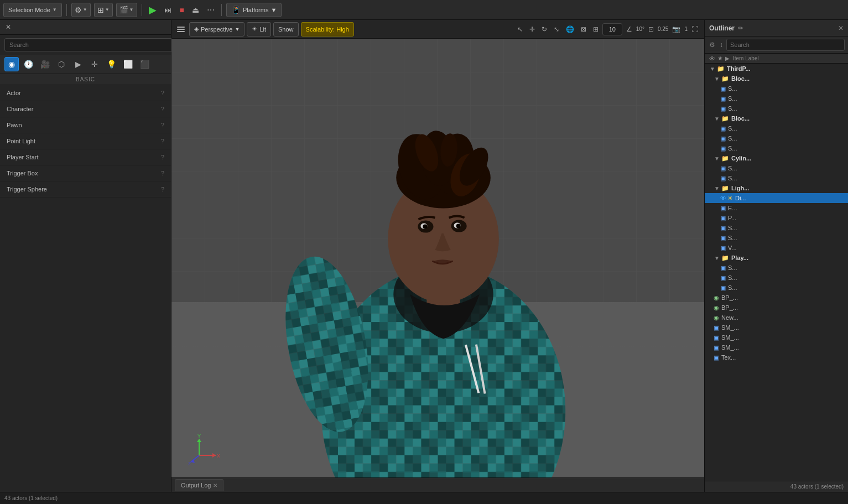 The height and width of the screenshot is (504, 848). Describe the element at coordinates (712, 45) in the screenshot. I see `outliner-filter-button: ⚙` at that location.